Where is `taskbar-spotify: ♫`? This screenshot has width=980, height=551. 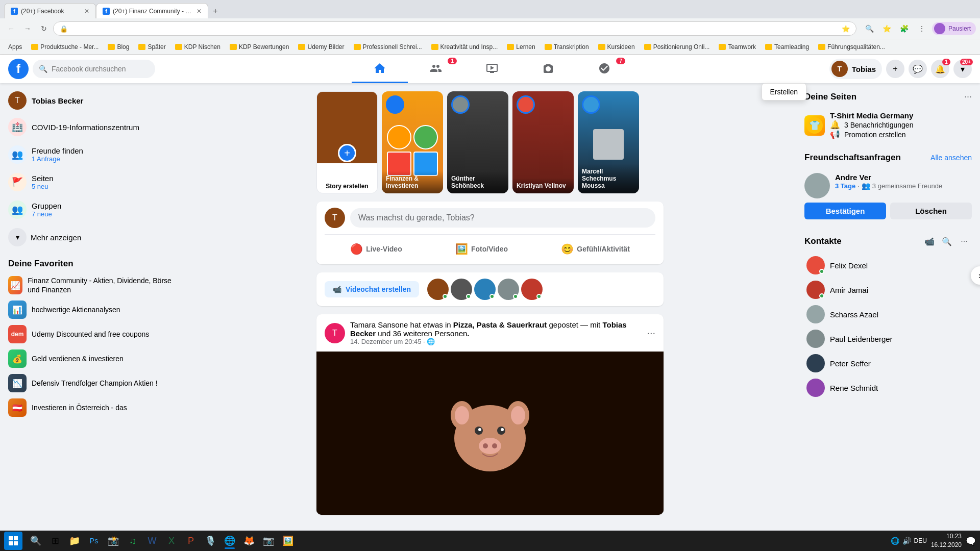
taskbar-spotify: ♫ is located at coordinates (133, 541).